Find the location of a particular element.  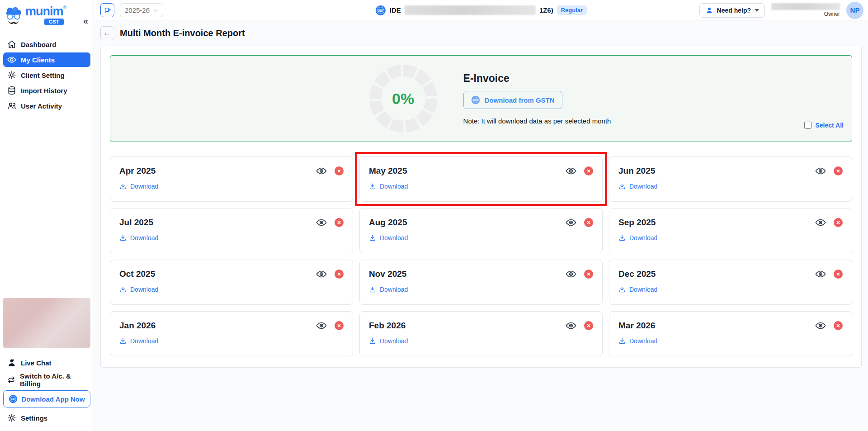

month-title: Jul 2025 is located at coordinates (137, 223).